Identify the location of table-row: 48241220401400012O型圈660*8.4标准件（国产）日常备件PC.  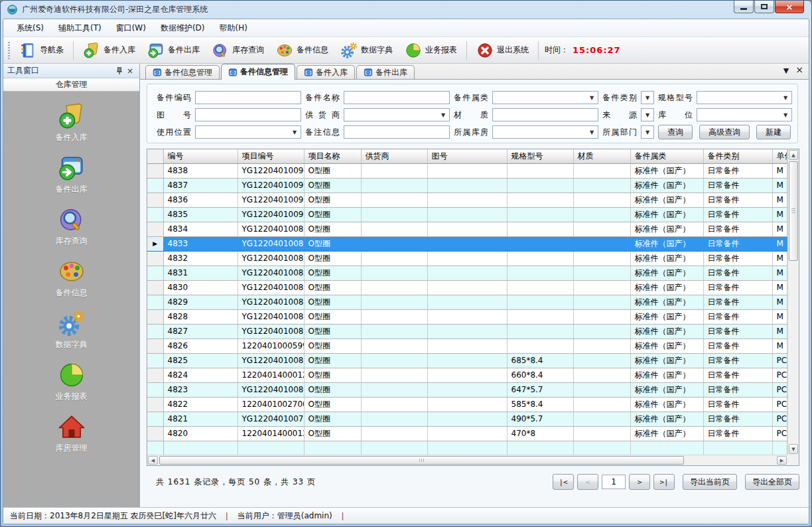
(467, 375).